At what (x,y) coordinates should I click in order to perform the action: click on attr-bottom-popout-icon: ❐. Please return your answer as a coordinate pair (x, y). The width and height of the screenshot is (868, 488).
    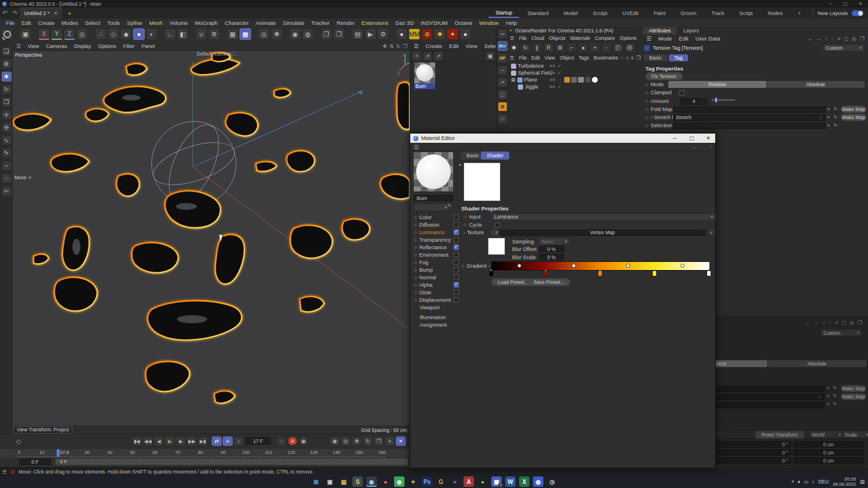
    Looking at the image, I should click on (860, 323).